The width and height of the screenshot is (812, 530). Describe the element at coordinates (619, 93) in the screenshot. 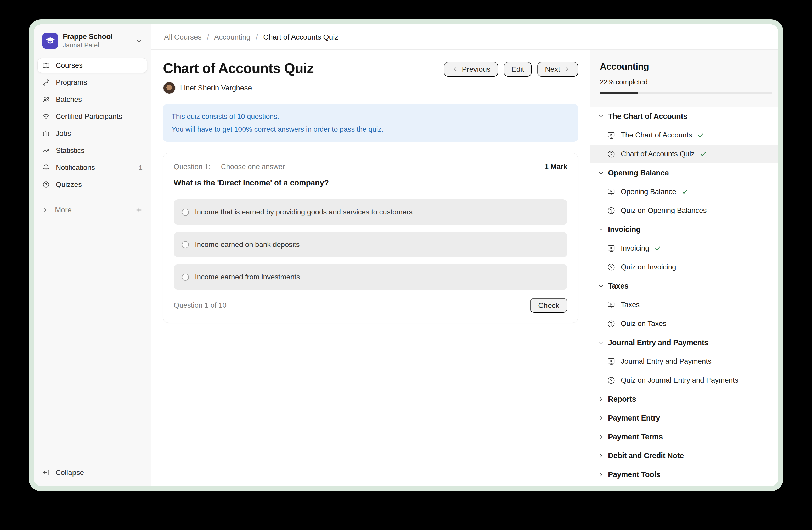

I see `progress-bar-fill` at that location.